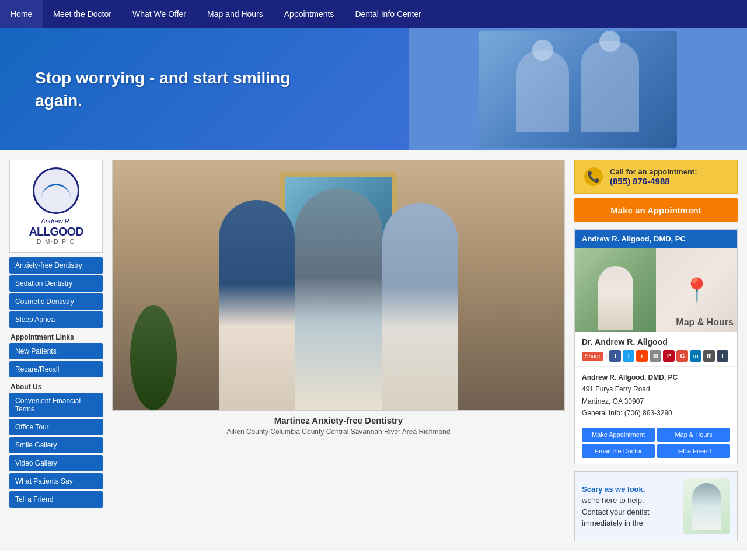 This screenshot has width=747, height=560. I want to click on city-state: Martinez, GA 30907, so click(656, 401).